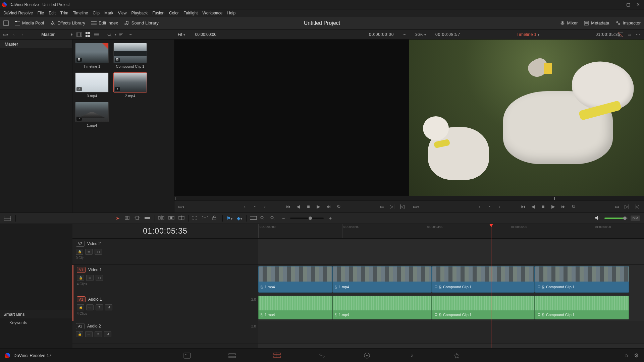 This screenshot has height=362, width=644. I want to click on smart-bin-item: Keywords, so click(36, 323).